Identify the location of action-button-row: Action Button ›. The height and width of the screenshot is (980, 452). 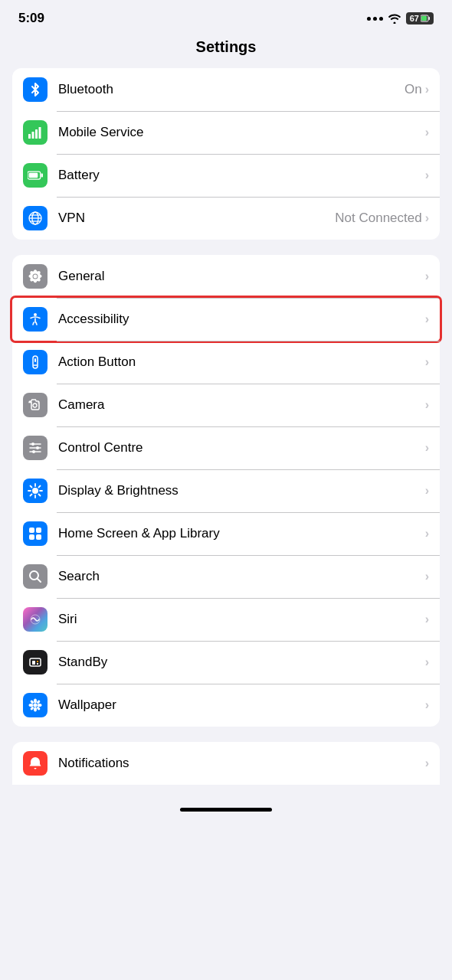
(226, 362).